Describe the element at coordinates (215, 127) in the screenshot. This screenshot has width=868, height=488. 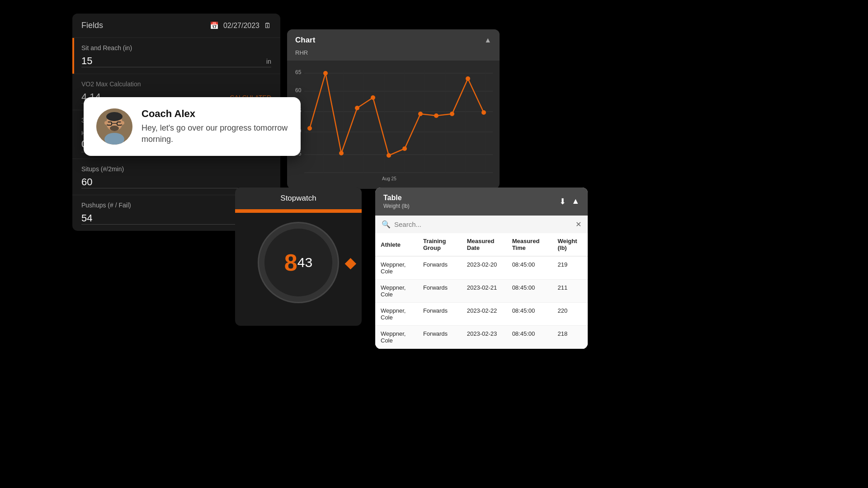
I see `coach-text-area: Coach Alex Hey, let's go over our progre…` at that location.